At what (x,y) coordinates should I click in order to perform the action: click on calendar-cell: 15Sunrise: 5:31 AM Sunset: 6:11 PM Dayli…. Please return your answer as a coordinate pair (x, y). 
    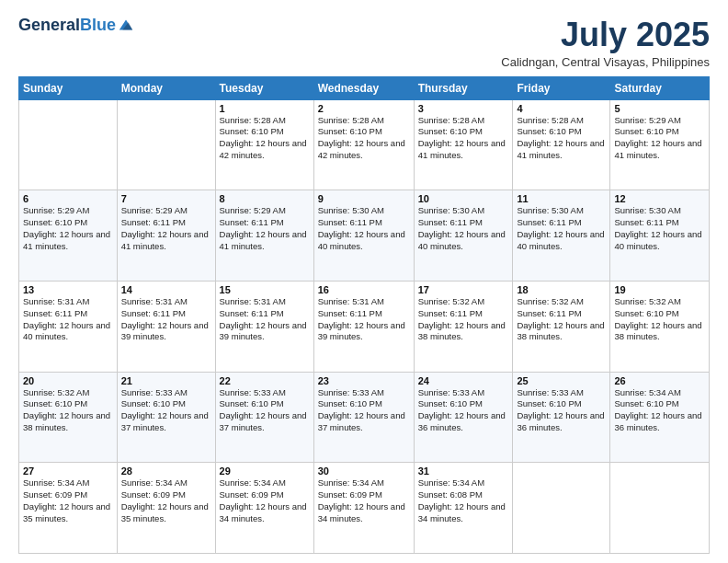
    Looking at the image, I should click on (265, 326).